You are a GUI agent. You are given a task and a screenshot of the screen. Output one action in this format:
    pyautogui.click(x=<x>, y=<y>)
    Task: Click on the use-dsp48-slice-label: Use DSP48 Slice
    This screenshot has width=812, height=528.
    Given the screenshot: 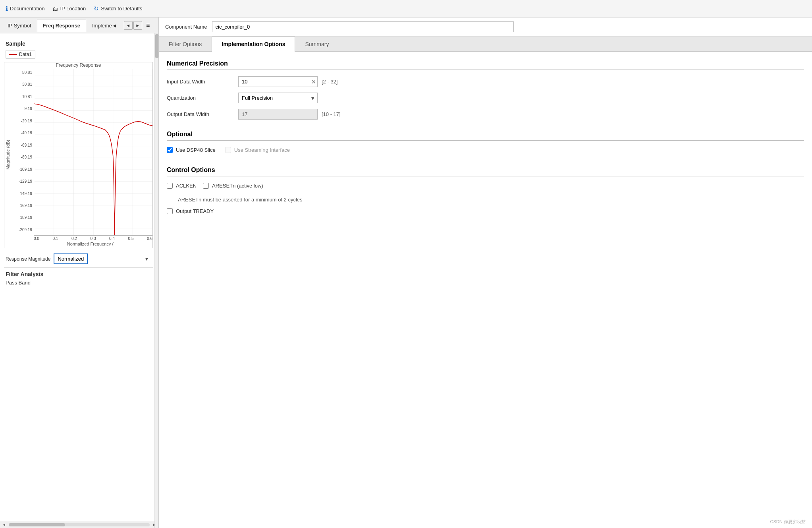 What is the action you would take?
    pyautogui.click(x=196, y=150)
    